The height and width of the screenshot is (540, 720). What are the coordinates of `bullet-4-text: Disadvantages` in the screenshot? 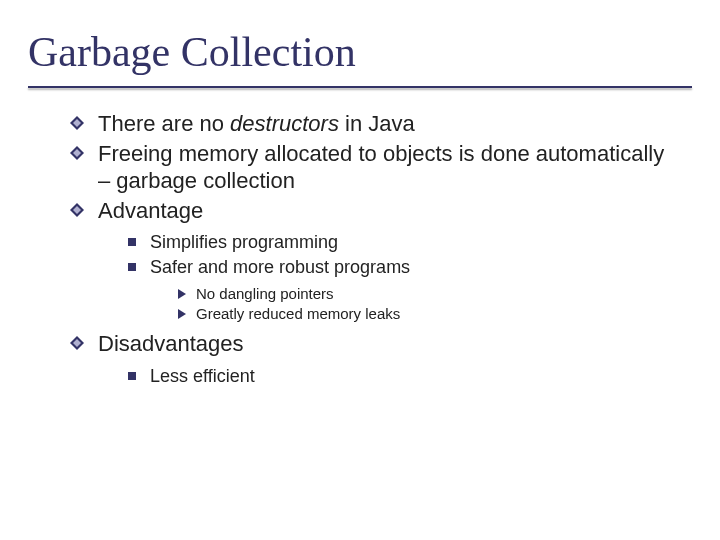 It's located at (171, 344).